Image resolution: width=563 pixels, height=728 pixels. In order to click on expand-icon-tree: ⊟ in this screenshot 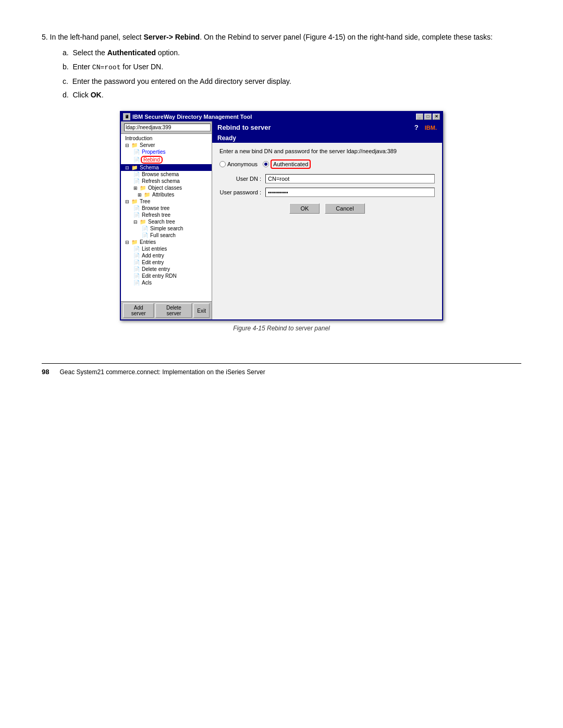, I will do `click(127, 202)`.